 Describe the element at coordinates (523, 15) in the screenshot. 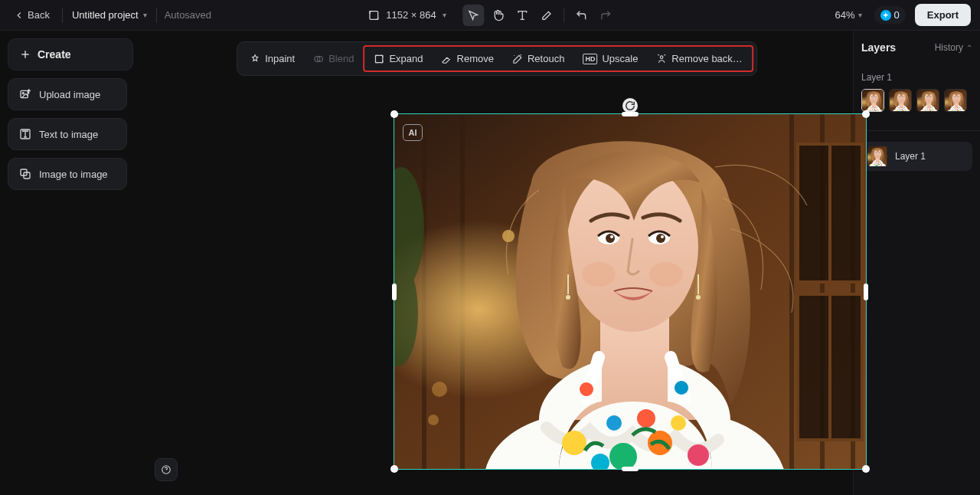

I see `text-icon` at that location.